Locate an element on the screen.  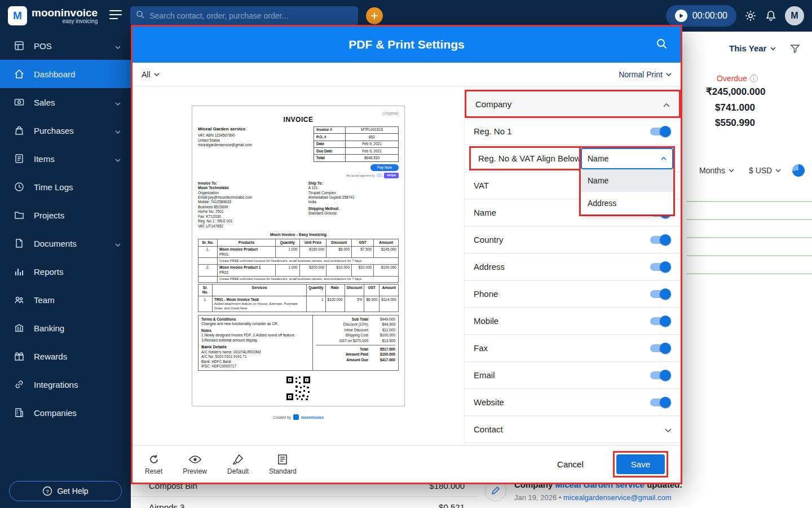
align-dropdown: Name is located at coordinates (627, 159).